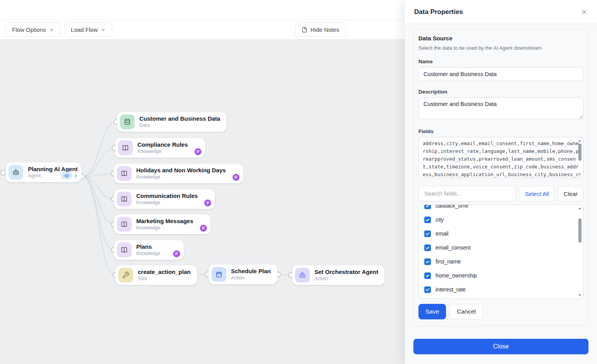 The width and height of the screenshot is (597, 364). I want to click on node-type: Tool, so click(164, 279).